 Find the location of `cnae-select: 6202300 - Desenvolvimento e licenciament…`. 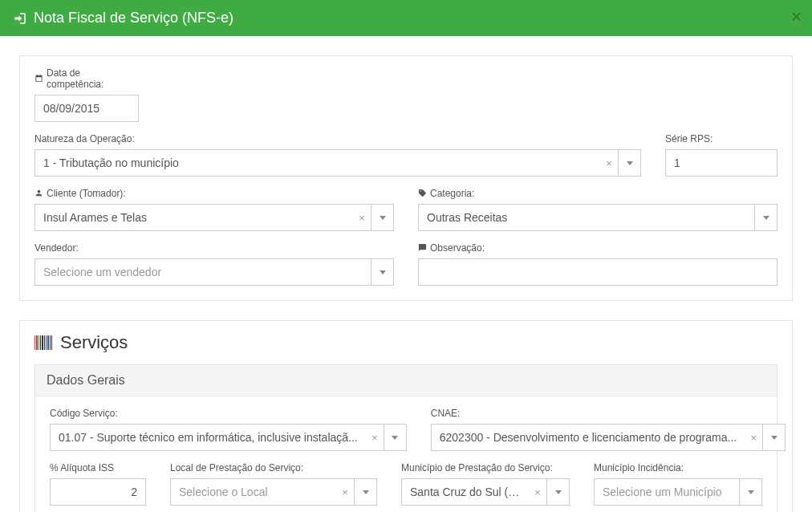

cnae-select: 6202300 - Desenvolvimento e licenciament… is located at coordinates (608, 437).